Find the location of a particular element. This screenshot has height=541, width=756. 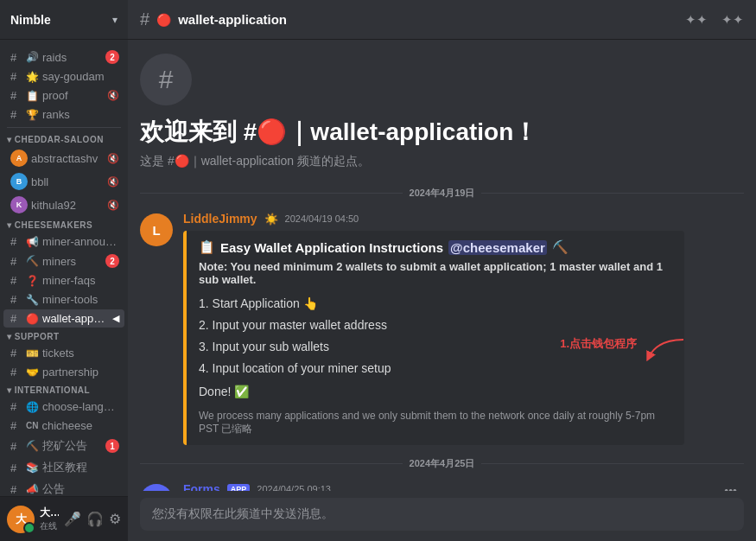

step-4: 4. Input location of your miner setup is located at coordinates (435, 368).